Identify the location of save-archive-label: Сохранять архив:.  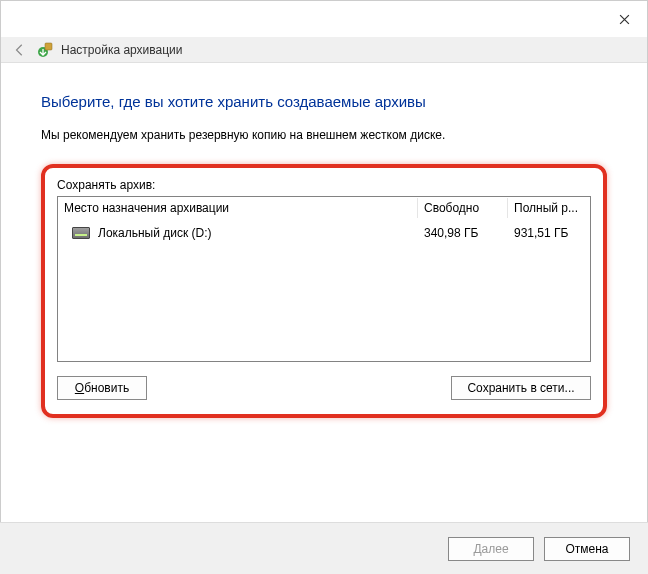
(324, 185).